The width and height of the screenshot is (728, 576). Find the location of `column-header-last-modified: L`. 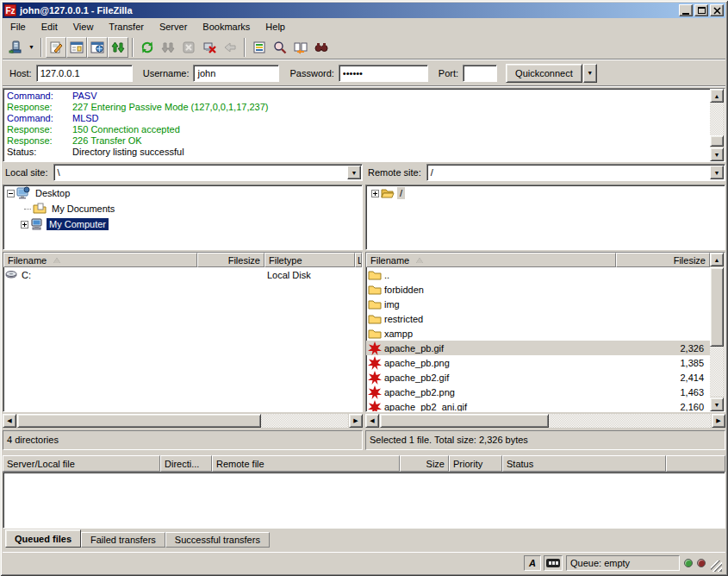

column-header-last-modified: L is located at coordinates (358, 260).